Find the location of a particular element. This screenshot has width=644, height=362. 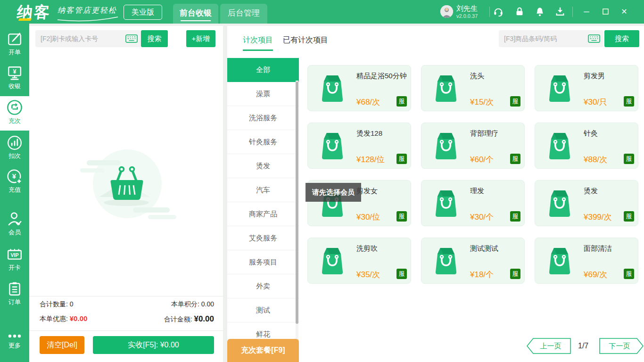

topup-icon: ¥ is located at coordinates (15, 177).